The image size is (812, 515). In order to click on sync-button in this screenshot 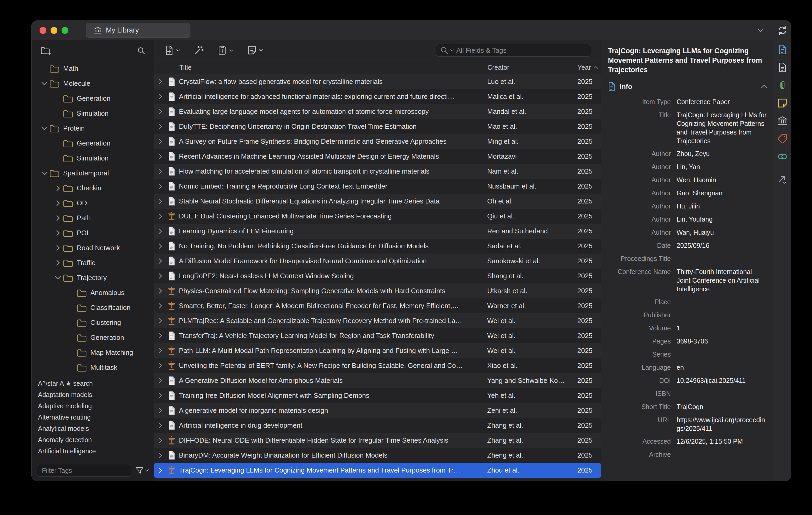, I will do `click(782, 30)`.